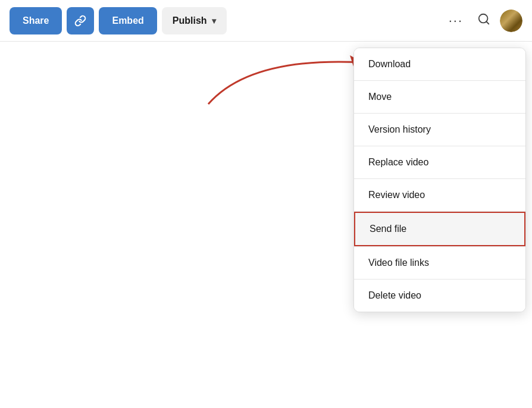 The height and width of the screenshot is (408, 532). Describe the element at coordinates (190, 21) in the screenshot. I see `publish-label: Publish` at that location.